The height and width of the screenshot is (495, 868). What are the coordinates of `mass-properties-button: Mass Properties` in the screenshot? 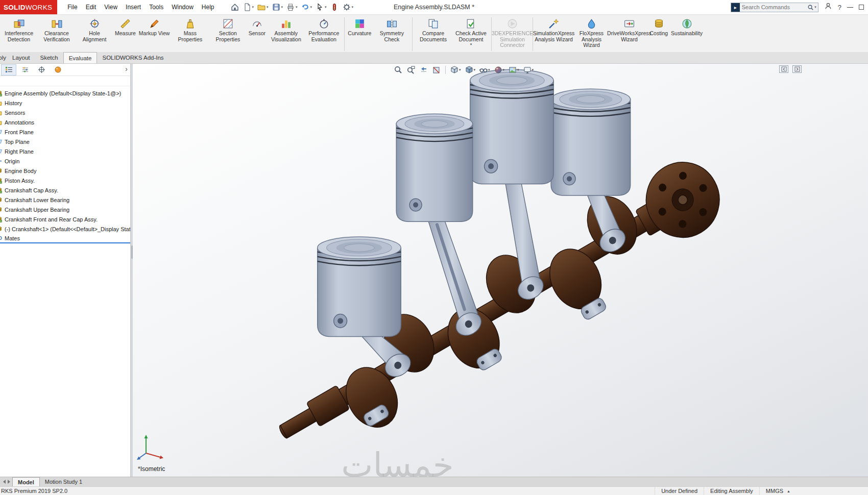 It's located at (190, 30).